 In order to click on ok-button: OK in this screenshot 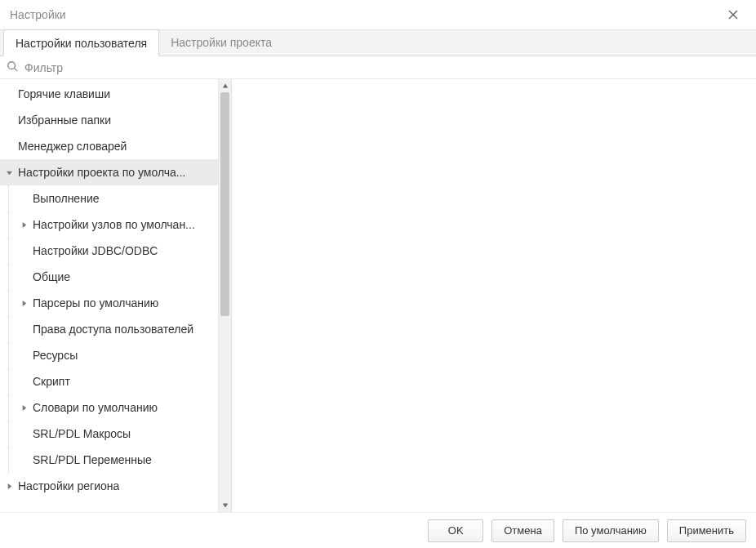, I will do `click(456, 531)`.